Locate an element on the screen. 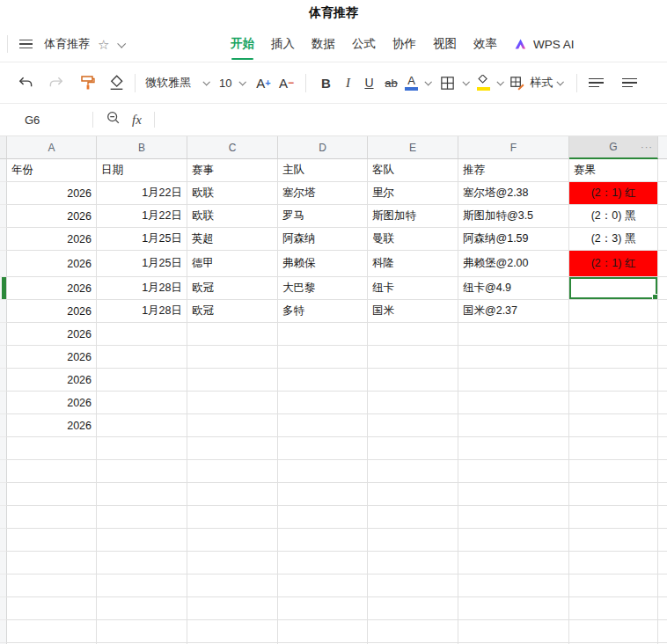 Image resolution: width=667 pixels, height=644 pixels. cell-D6: 大巴黎 is located at coordinates (323, 289).